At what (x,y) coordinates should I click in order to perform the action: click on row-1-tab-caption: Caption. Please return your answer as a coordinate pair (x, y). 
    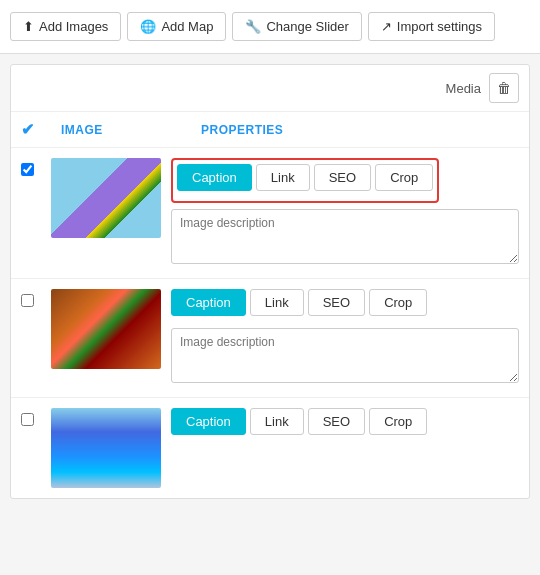
    Looking at the image, I should click on (214, 178).